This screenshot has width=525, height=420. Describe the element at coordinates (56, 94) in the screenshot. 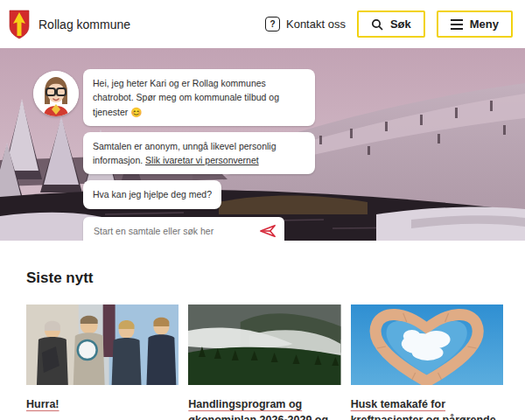

I see `kari-avatar-icon` at that location.